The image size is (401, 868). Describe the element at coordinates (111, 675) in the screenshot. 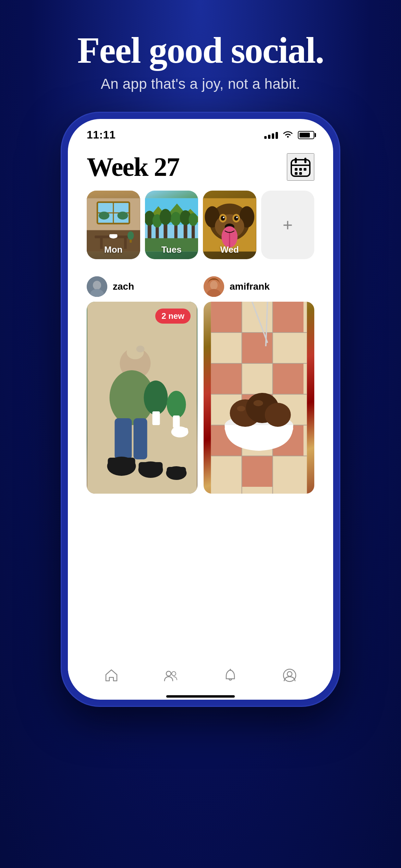

I see `nav-home` at that location.